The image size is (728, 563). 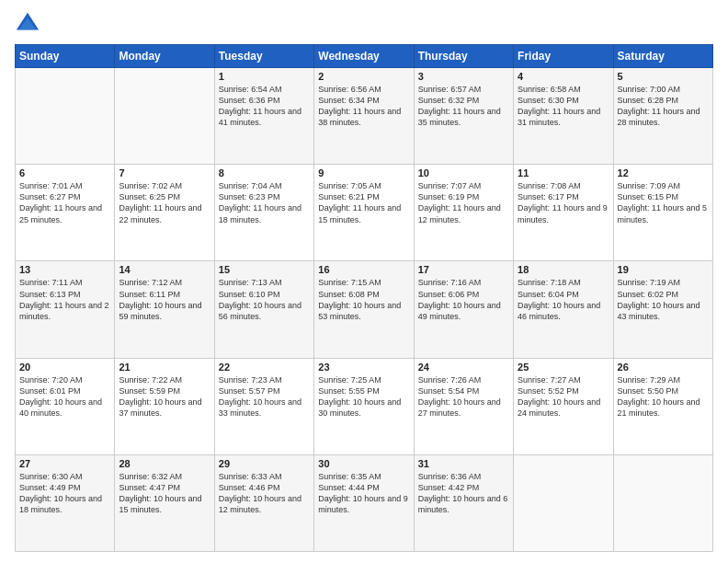 What do you see at coordinates (265, 76) in the screenshot?
I see `day-number: 1` at bounding box center [265, 76].